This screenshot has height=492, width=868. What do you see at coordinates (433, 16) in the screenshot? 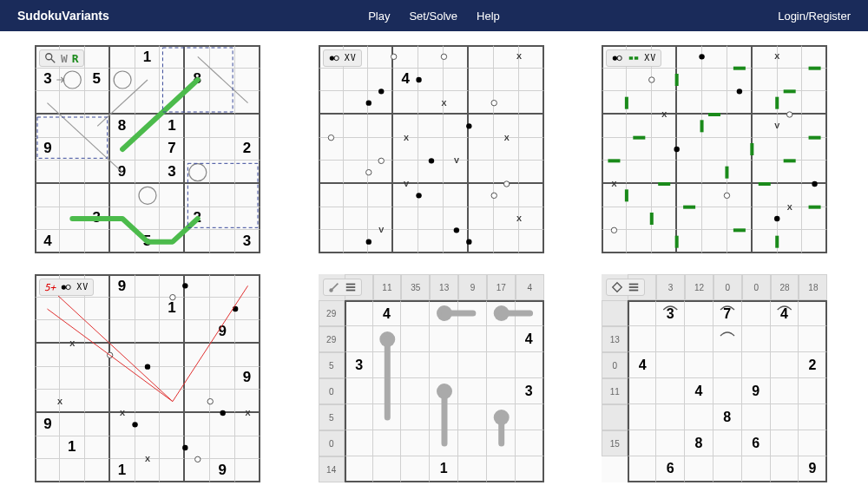
I see `nav-setsolve: Set/Solve` at bounding box center [433, 16].